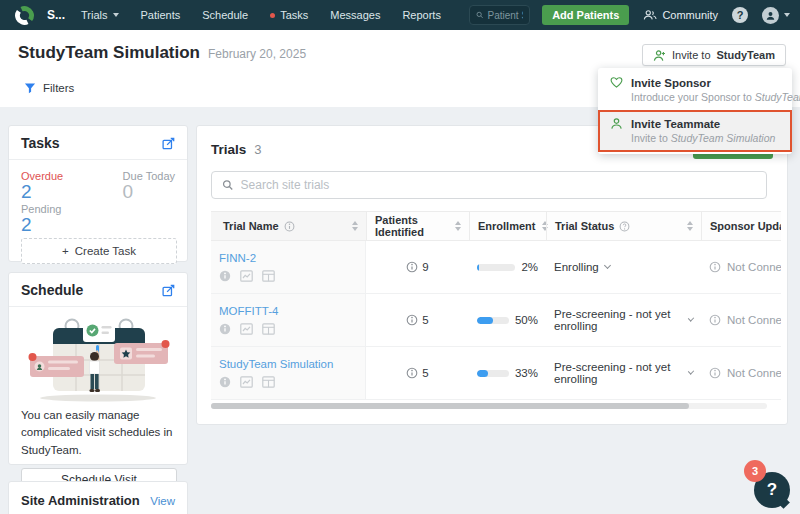 This screenshot has width=800, height=514. I want to click on enrollment-percent: 33%, so click(526, 373).